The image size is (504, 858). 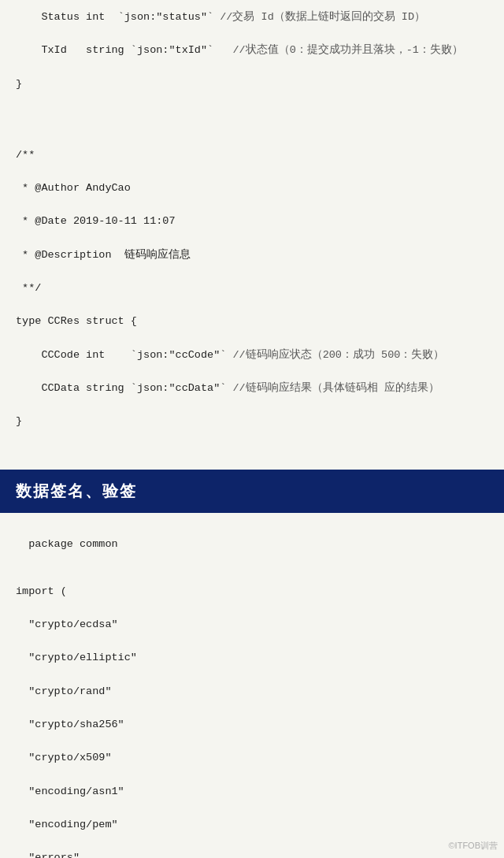 What do you see at coordinates (252, 17) in the screenshot?
I see `code-line: Status int `json:"status"` //交易 Id（数据上链时…` at bounding box center [252, 17].